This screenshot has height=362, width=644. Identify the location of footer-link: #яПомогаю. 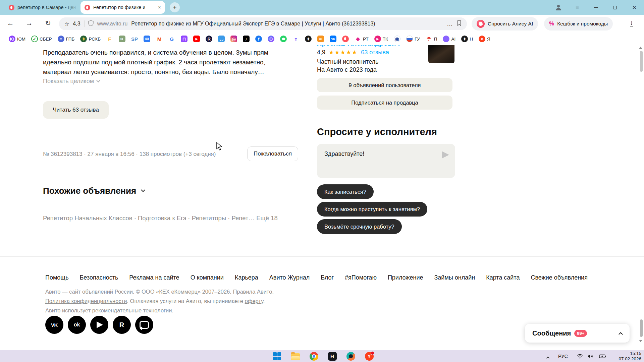
(361, 278).